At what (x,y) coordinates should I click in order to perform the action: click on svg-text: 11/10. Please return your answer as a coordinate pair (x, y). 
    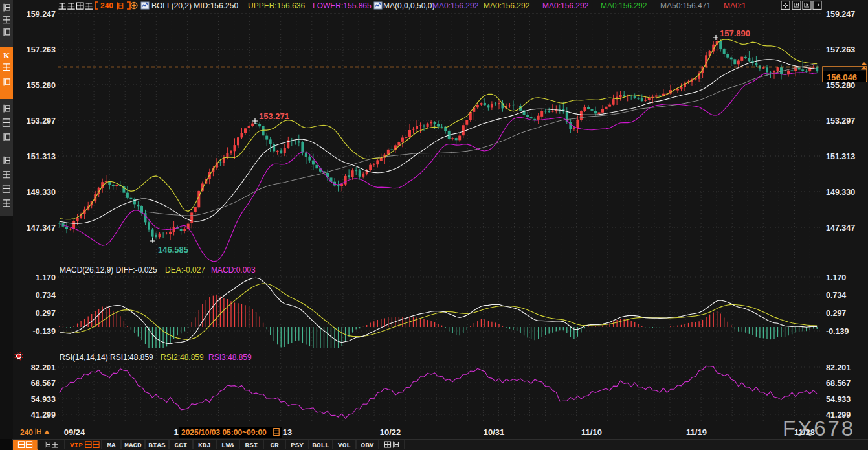
    Looking at the image, I should click on (592, 433).